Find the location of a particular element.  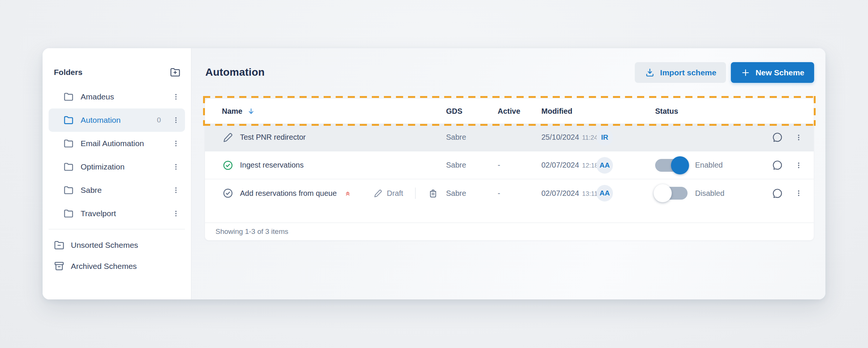

new-scheme-button: New Scheme is located at coordinates (772, 72).